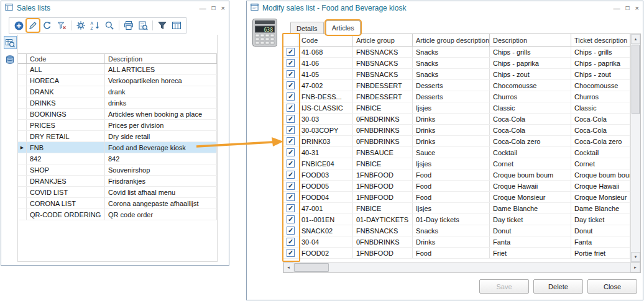 Image resolution: width=644 pixels, height=301 pixels. Describe the element at coordinates (457, 142) in the screenshot. I see `article-row: ✓DRINK030FNBDRINKSDrinksCoca-Cola zeroCo…` at that location.